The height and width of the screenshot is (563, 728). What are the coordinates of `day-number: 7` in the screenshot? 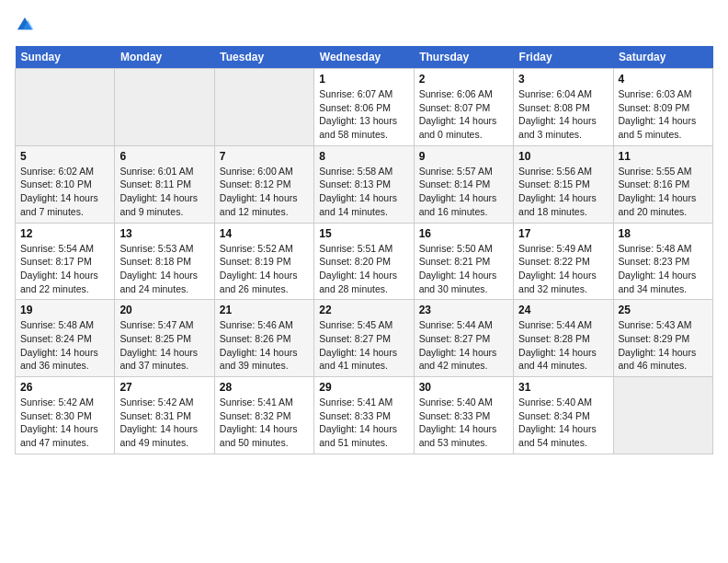 It's located at (265, 156).